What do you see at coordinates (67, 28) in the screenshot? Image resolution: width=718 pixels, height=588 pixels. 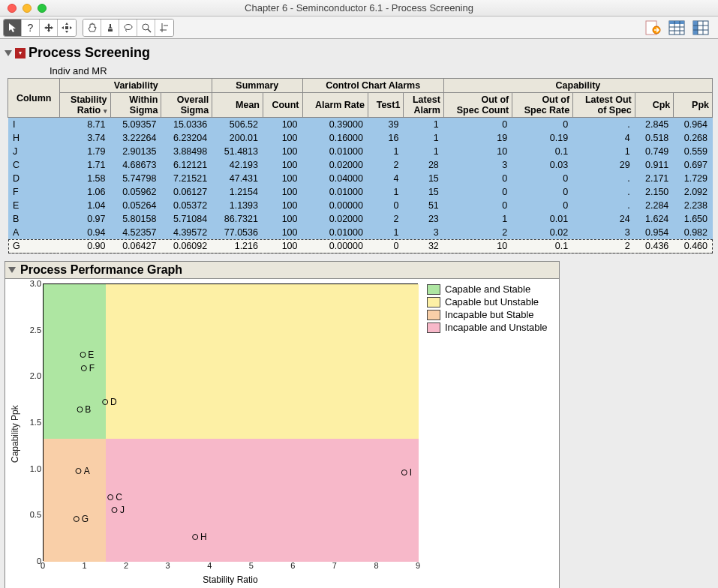 I see `zoom-tool-icon` at bounding box center [67, 28].